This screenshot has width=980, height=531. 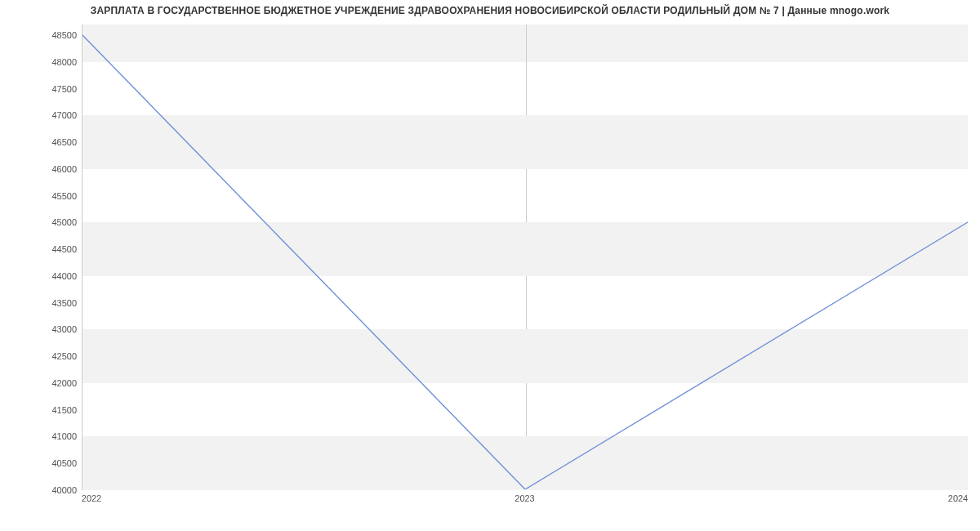 I want to click on y-tick-label: 44000, so click(x=64, y=276).